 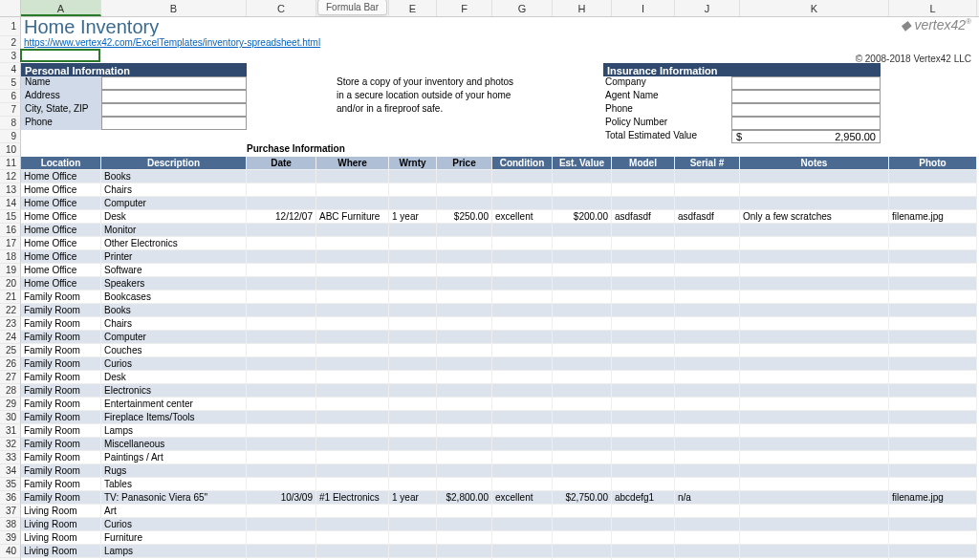 I want to click on cell-r35-c4, so click(x=413, y=485).